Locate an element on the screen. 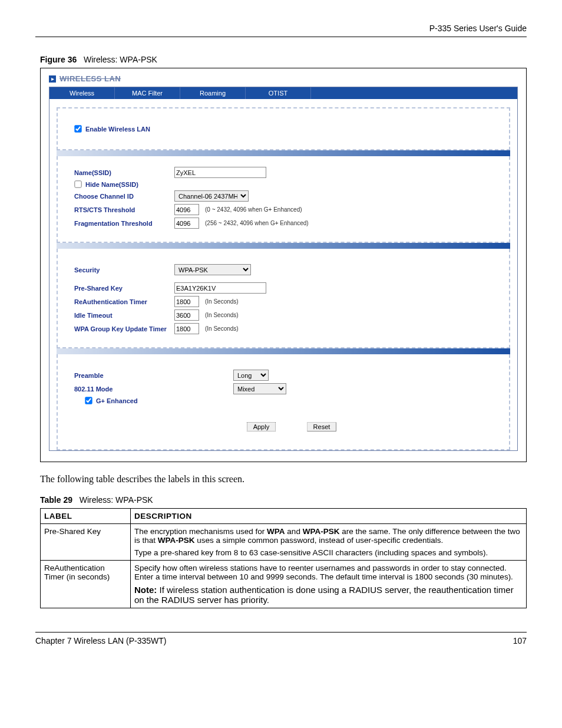 The image size is (562, 728). enable-wlan-label: Enable Wireless LAN is located at coordinates (118, 129).